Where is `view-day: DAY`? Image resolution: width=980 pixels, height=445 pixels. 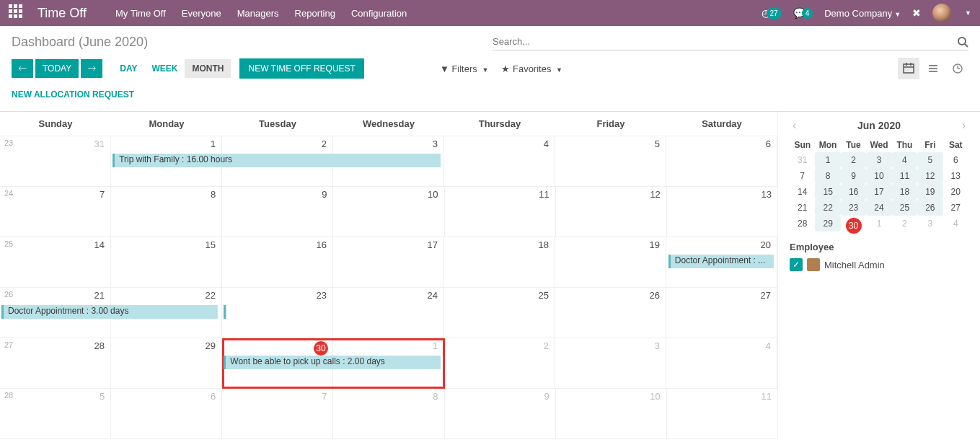
view-day: DAY is located at coordinates (128, 69).